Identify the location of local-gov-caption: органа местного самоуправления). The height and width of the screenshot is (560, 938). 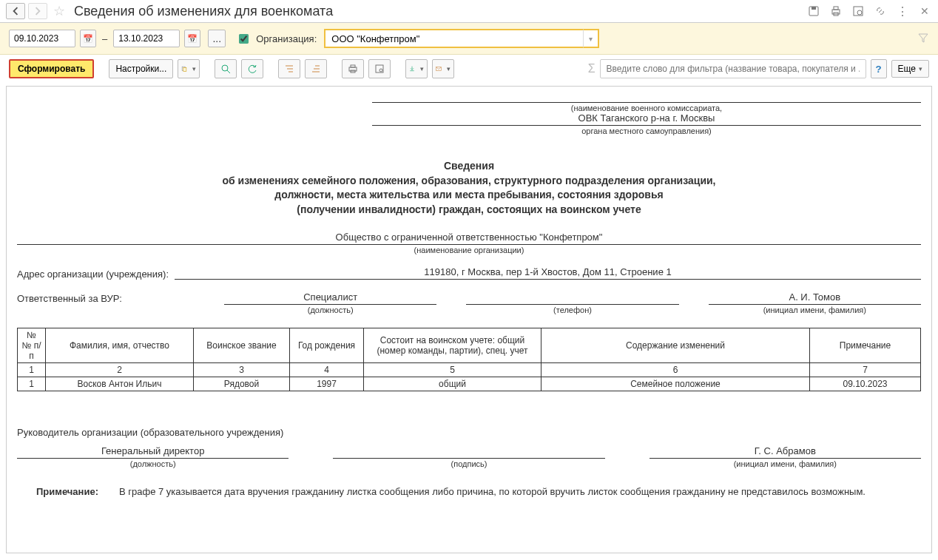
(647, 131).